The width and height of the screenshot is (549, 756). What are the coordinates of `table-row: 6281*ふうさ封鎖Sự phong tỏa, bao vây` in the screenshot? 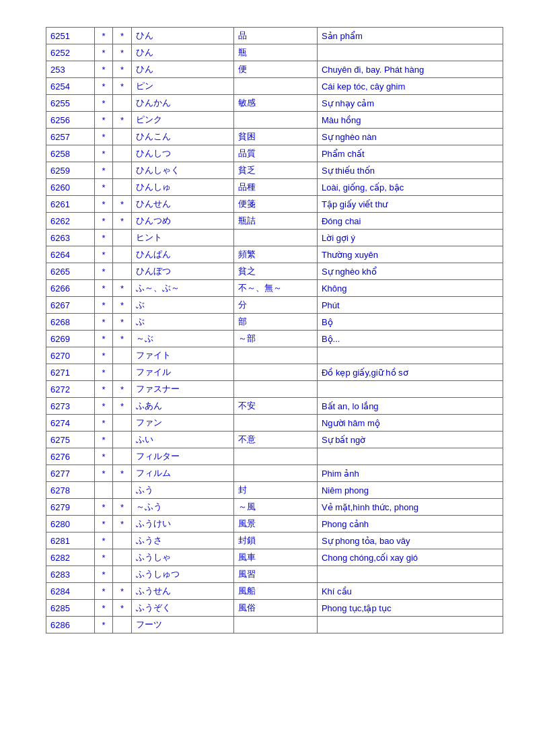 It's located at (274, 541).